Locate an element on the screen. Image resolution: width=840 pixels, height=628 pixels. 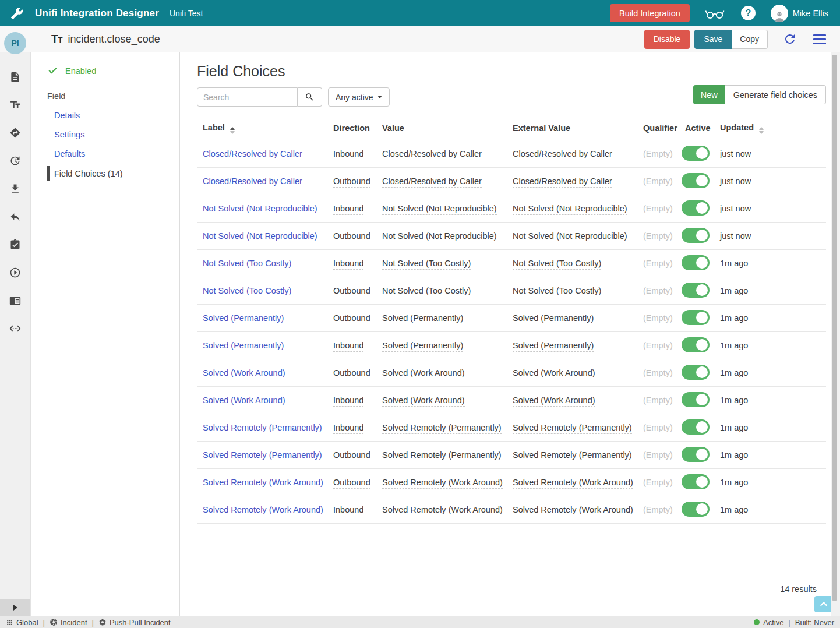
play-icon is located at coordinates (15, 273).